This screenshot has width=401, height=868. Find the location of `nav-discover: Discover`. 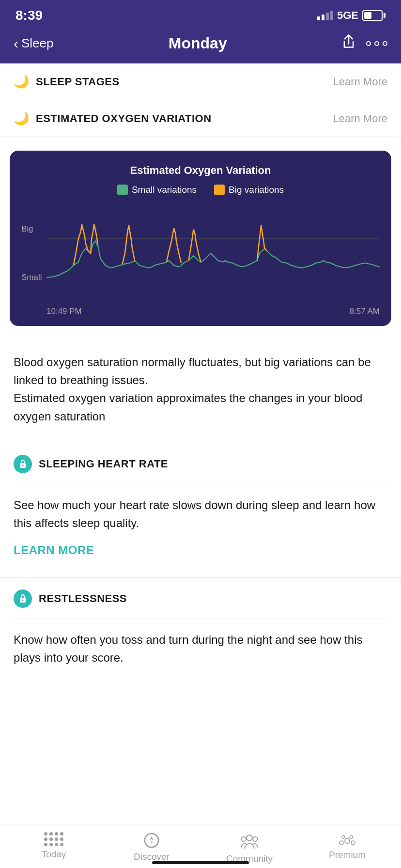

nav-discover: Discover is located at coordinates (152, 847).